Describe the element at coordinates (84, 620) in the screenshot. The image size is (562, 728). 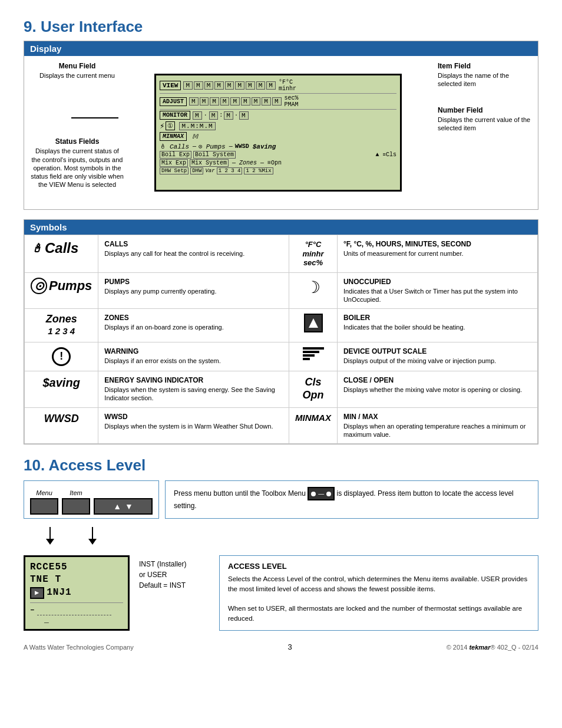
I see `lcd-cursor: _` at that location.